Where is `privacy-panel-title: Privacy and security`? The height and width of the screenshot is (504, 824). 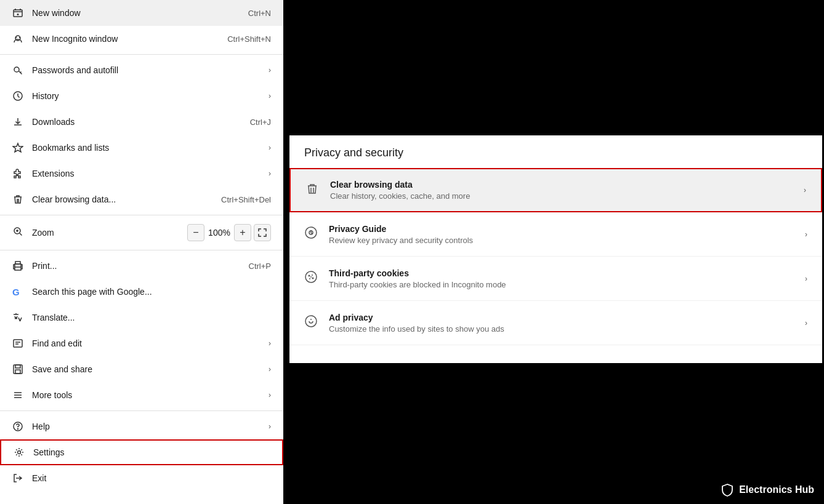 privacy-panel-title: Privacy and security is located at coordinates (555, 151).